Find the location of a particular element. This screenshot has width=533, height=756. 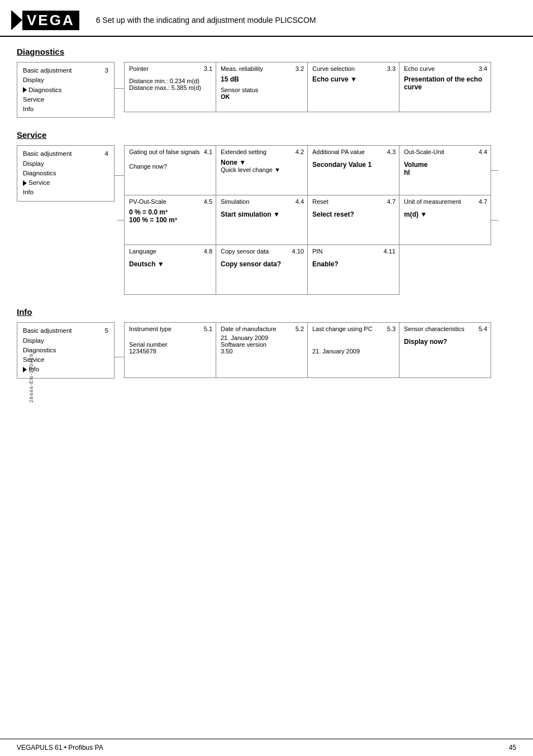

service-box-4-7a: 4.7 Reset Select reset? is located at coordinates (353, 220).